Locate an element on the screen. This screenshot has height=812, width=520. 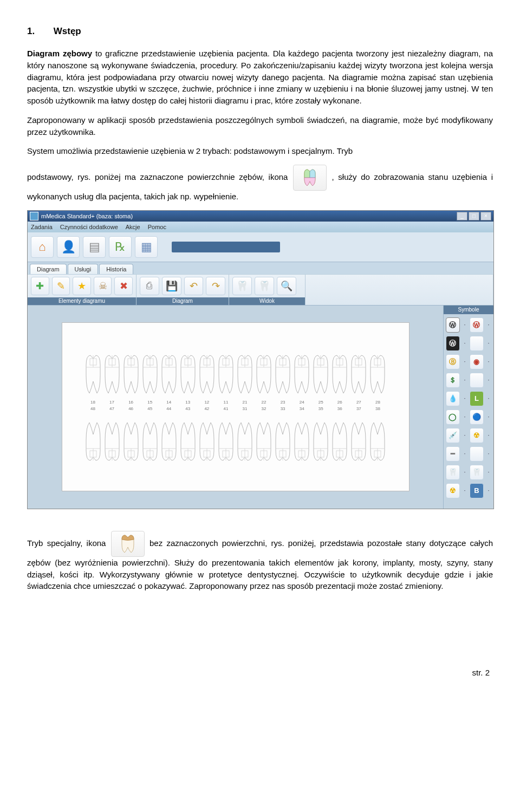
group-label-diagram: Diagram is located at coordinates (183, 301).